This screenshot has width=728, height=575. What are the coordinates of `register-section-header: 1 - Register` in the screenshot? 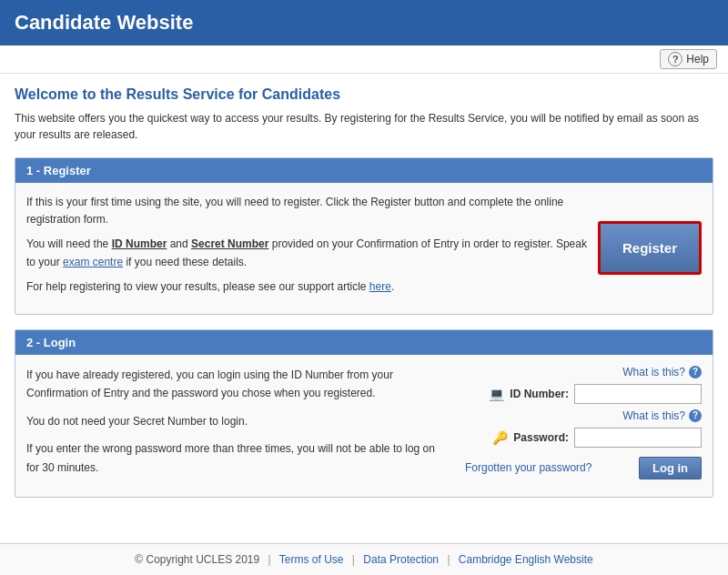 It's located at (364, 171).